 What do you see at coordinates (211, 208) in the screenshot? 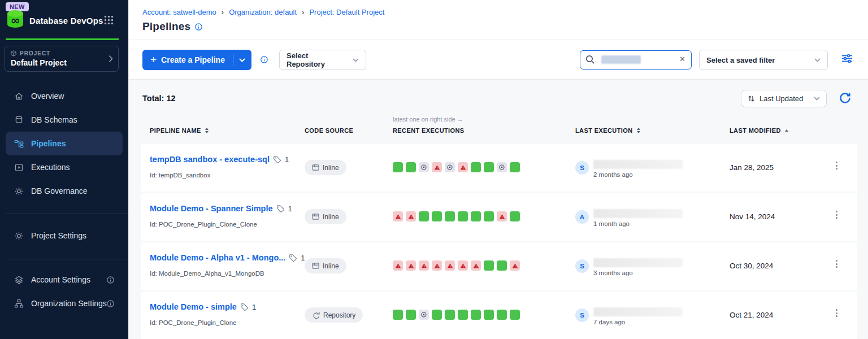
I see `pipeline-name-link: Module Demo - Spanner Simple` at bounding box center [211, 208].